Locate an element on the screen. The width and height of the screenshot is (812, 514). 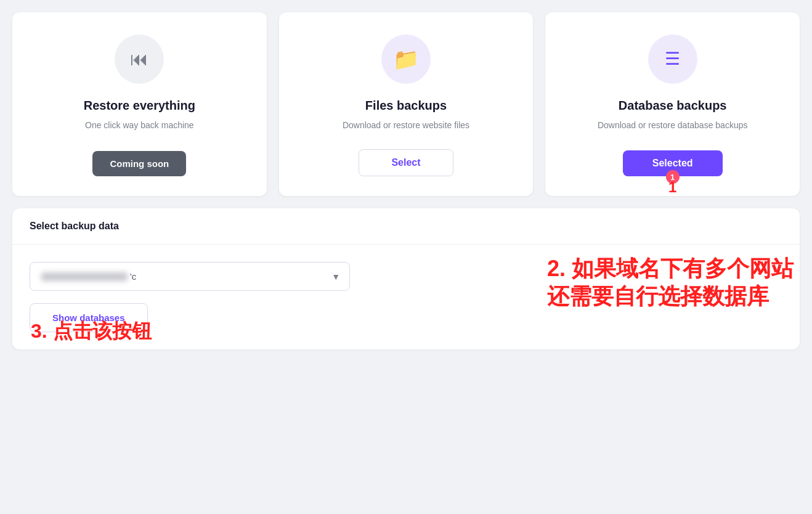
restore-title: Restore everything is located at coordinates (139, 106).